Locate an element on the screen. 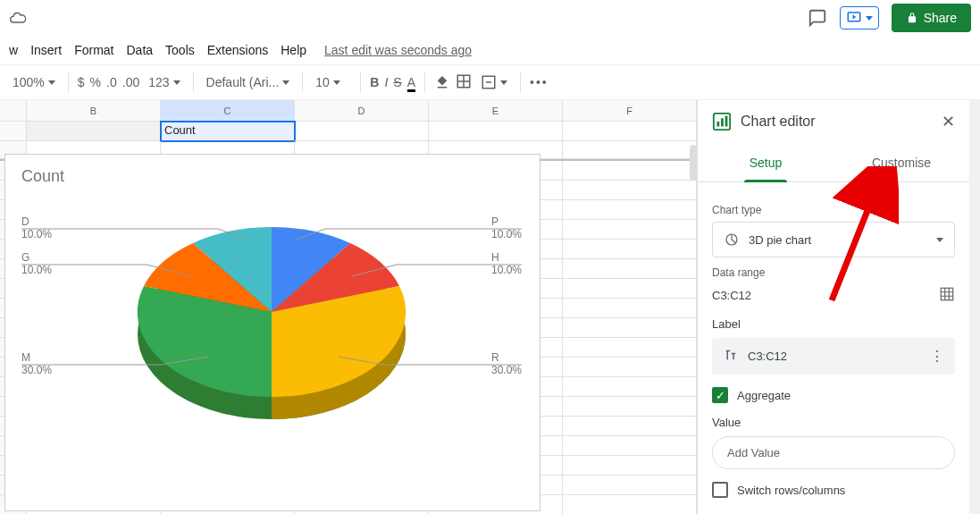 This screenshot has height=514, width=980. chart-type-label: Chart type is located at coordinates (833, 210).